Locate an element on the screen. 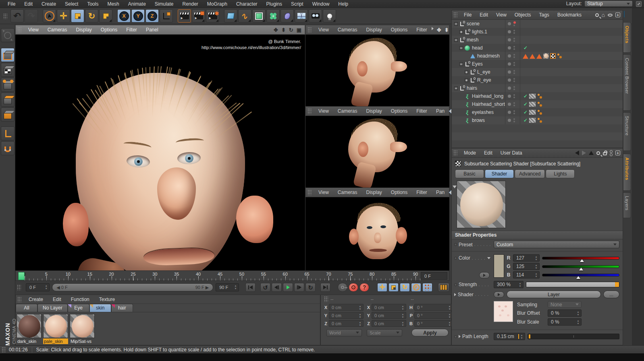  rotate-tool-button: ↻ is located at coordinates (92, 16).